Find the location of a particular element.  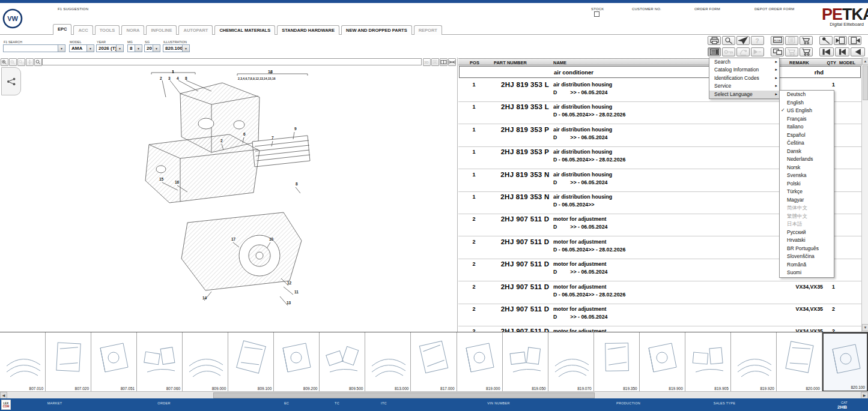

filmstrip-thumb-819.905: 819.905 is located at coordinates (708, 362).